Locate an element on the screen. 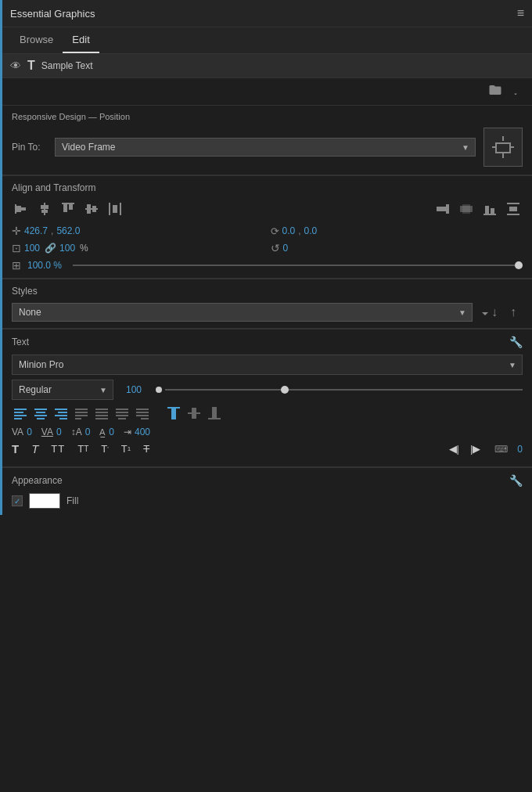  pin-row: Pin To: Video Frame ▼ is located at coordinates (268, 147).